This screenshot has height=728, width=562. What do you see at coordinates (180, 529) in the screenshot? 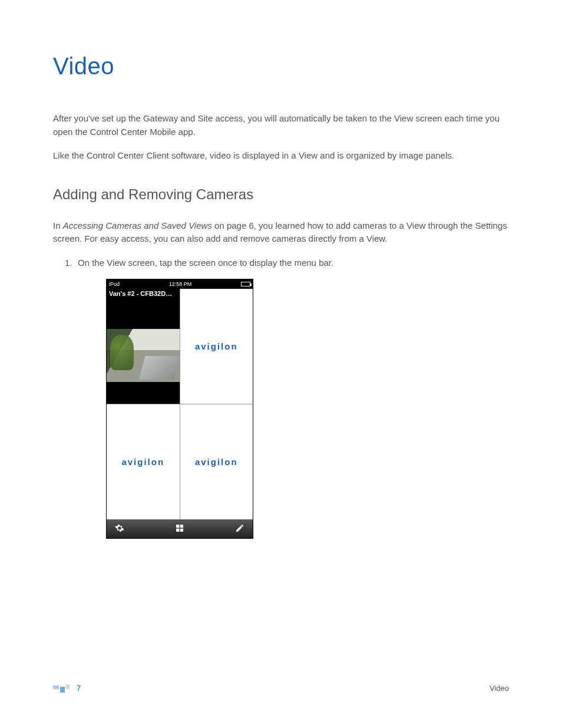
I see `grid-icon` at bounding box center [180, 529].